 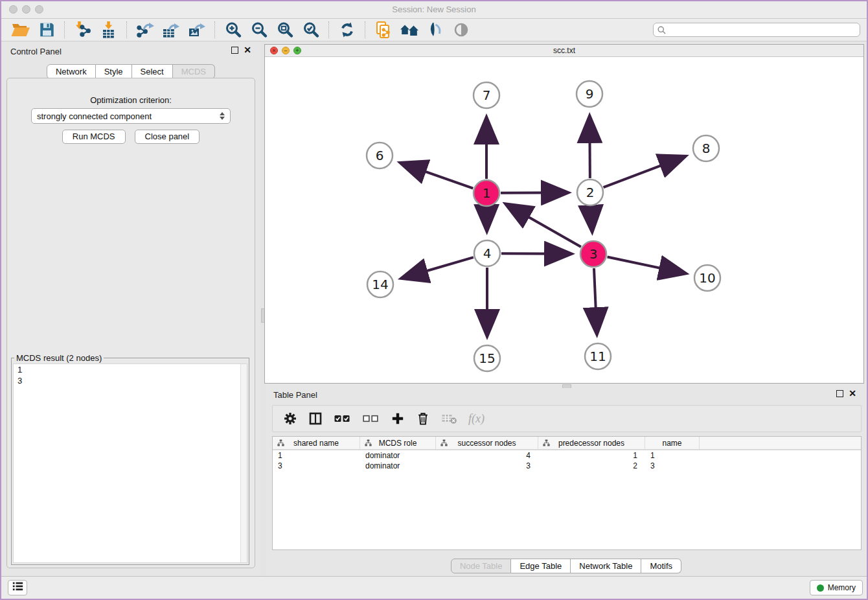 What do you see at coordinates (380, 284) in the screenshot?
I see `graph-node-14: 14` at bounding box center [380, 284].